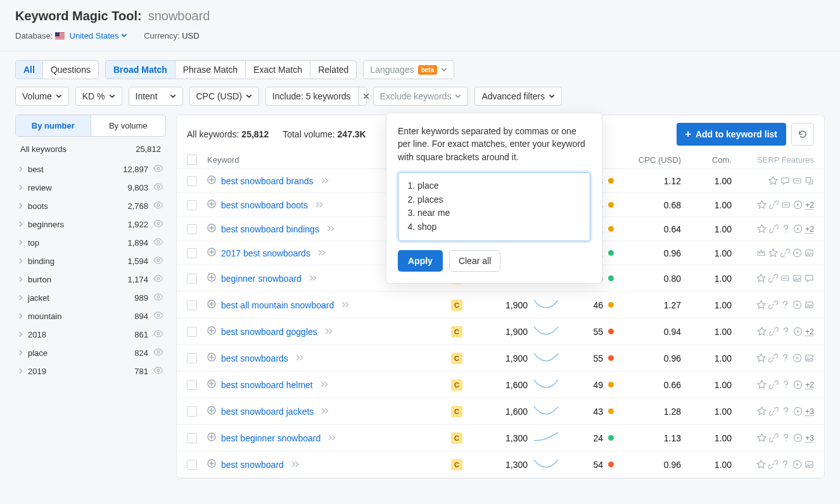 This screenshot has height=504, width=840. What do you see at coordinates (156, 96) in the screenshot?
I see `filter-intent: Intent` at bounding box center [156, 96].